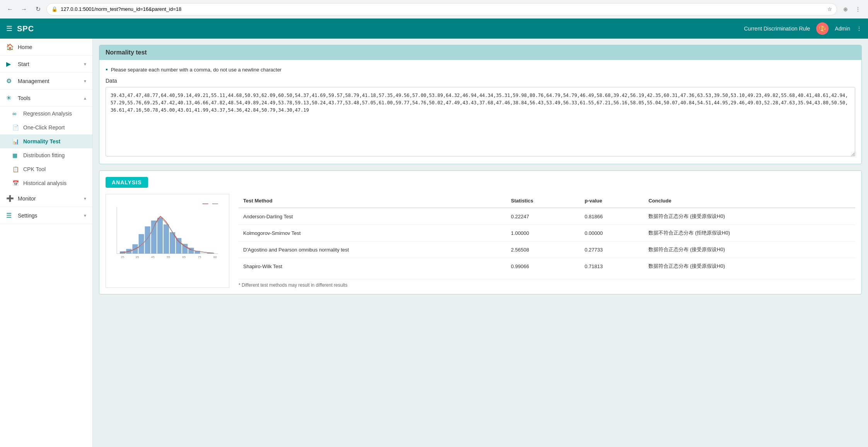 The height and width of the screenshot is (447, 868). I want to click on cell-method-3: Shapiro-Wilk Test, so click(372, 267).